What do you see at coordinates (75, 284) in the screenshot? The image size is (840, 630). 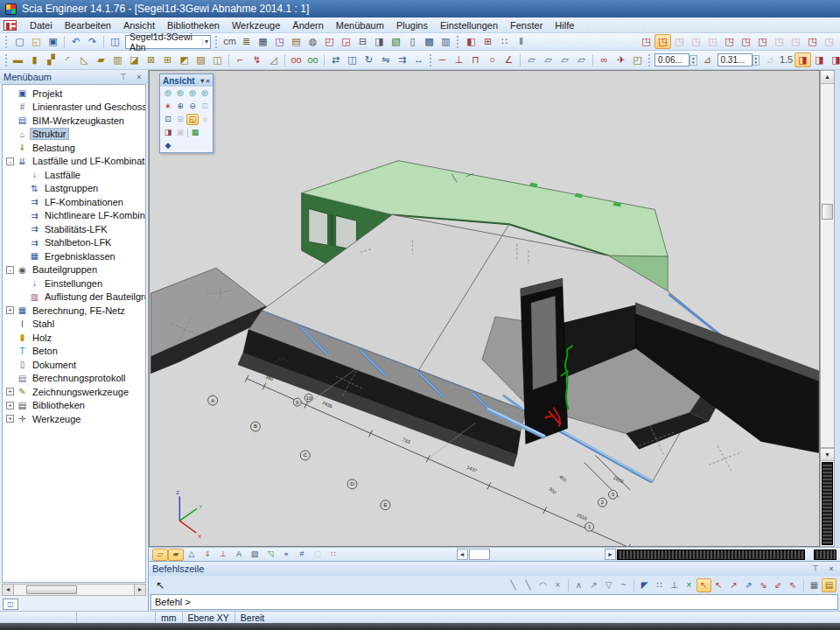 I see `tree-item: ↓Einstellungen` at bounding box center [75, 284].